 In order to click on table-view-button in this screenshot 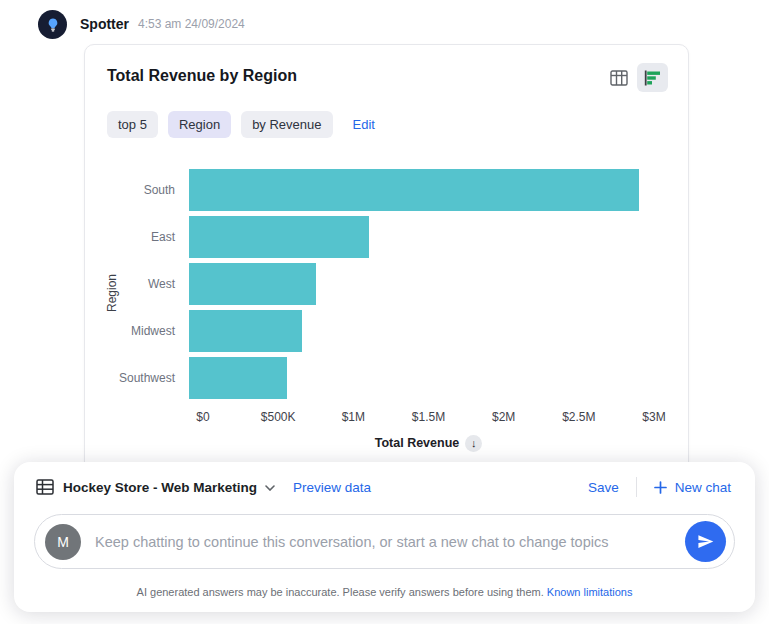, I will do `click(618, 78)`.